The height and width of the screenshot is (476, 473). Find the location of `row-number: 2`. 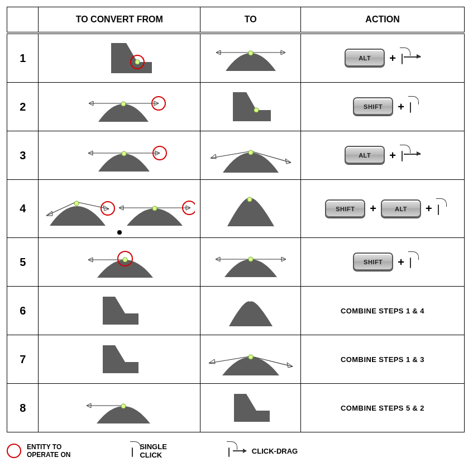

row-number: 2 is located at coordinates (23, 107).